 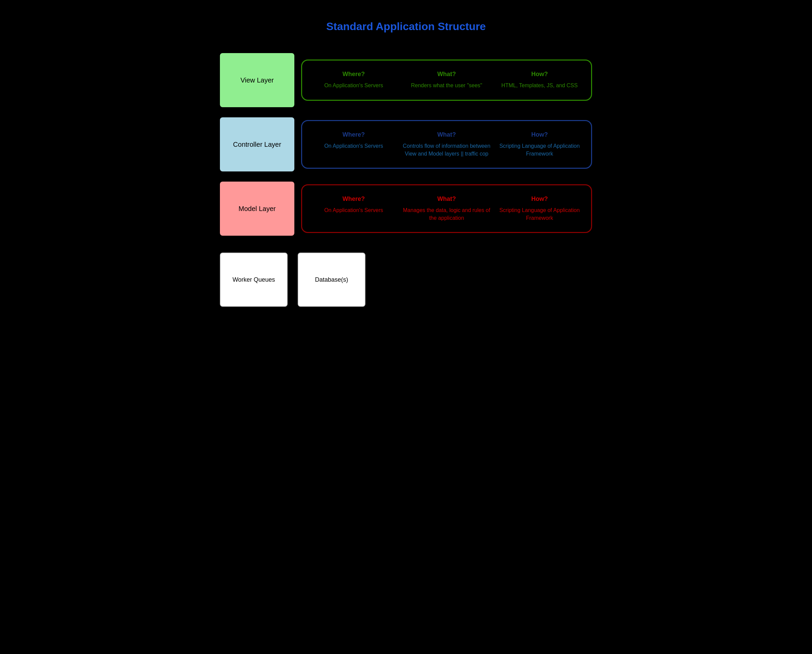 What do you see at coordinates (406, 26) in the screenshot?
I see `page-title: Standard Application Structure` at bounding box center [406, 26].